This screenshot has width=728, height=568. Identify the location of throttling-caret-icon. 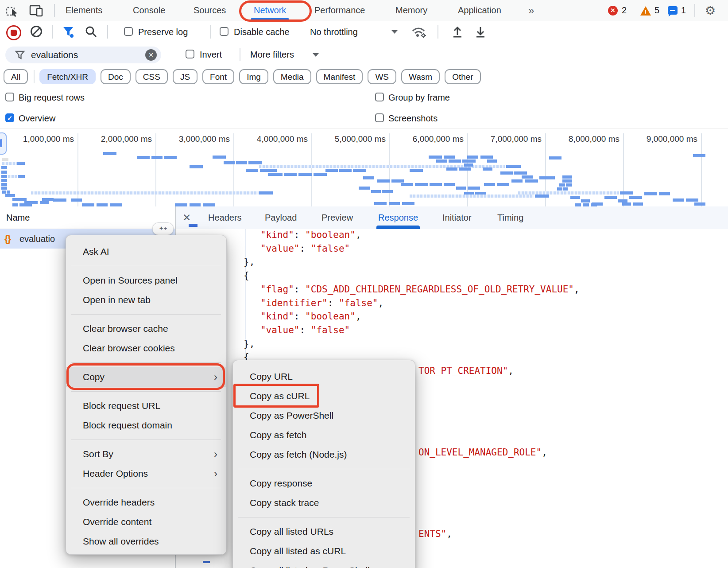
(395, 32).